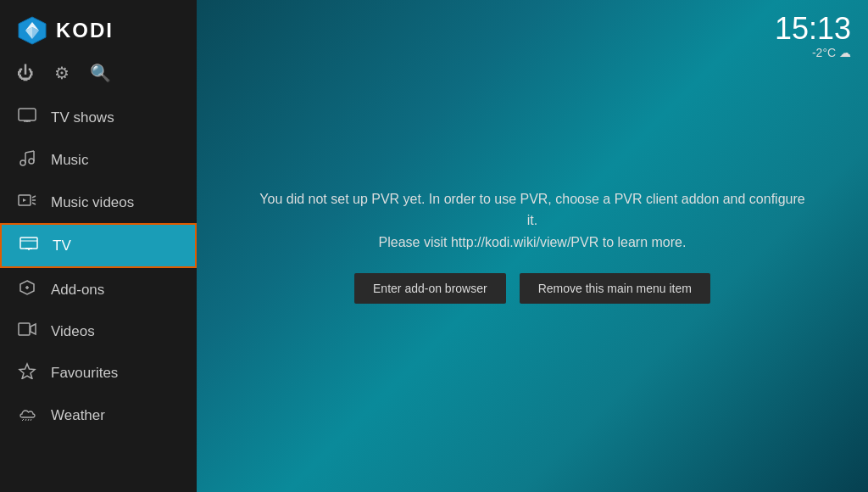 This screenshot has height=492, width=868. I want to click on addon-icon, so click(27, 290).